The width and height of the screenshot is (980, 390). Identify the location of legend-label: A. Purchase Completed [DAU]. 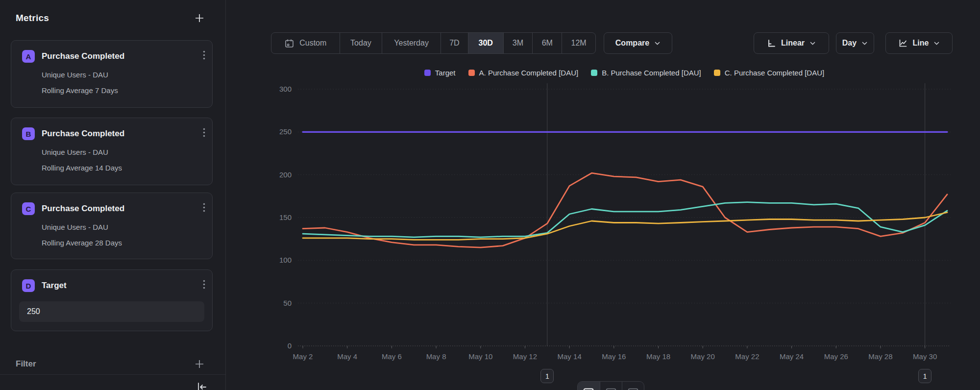
(529, 73).